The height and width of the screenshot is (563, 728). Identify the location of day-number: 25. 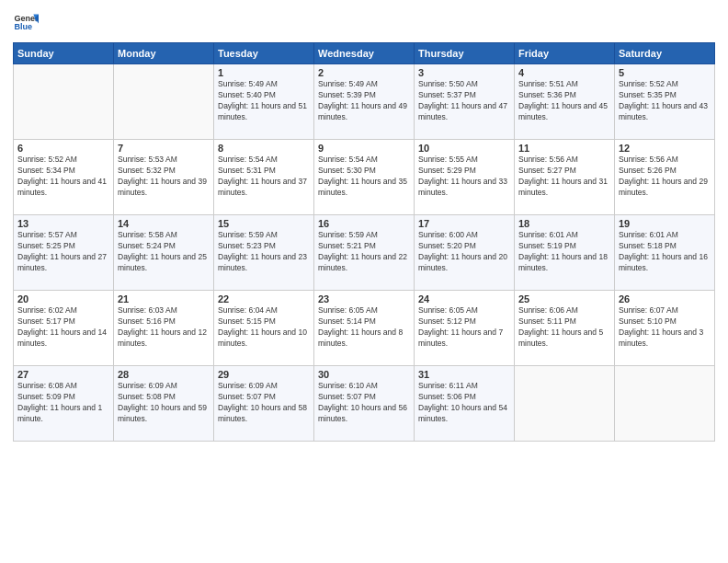
(564, 299).